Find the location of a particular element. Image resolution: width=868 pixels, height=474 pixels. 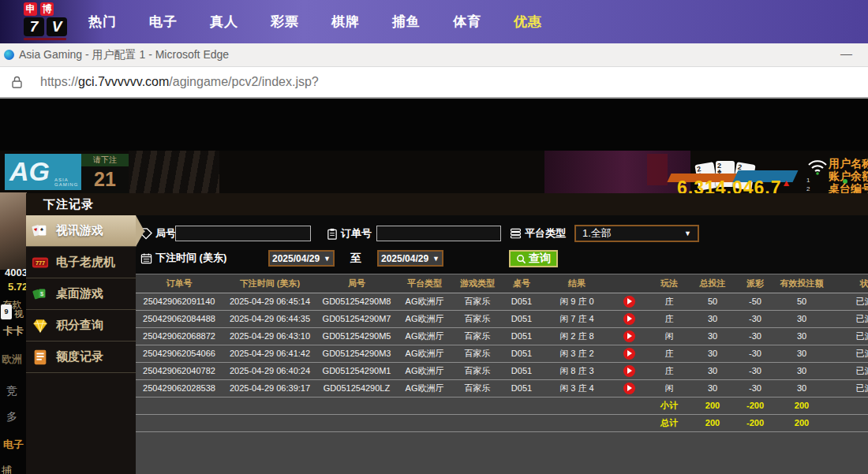

sidebar-item-points-query: 积分查询 is located at coordinates (80, 326).